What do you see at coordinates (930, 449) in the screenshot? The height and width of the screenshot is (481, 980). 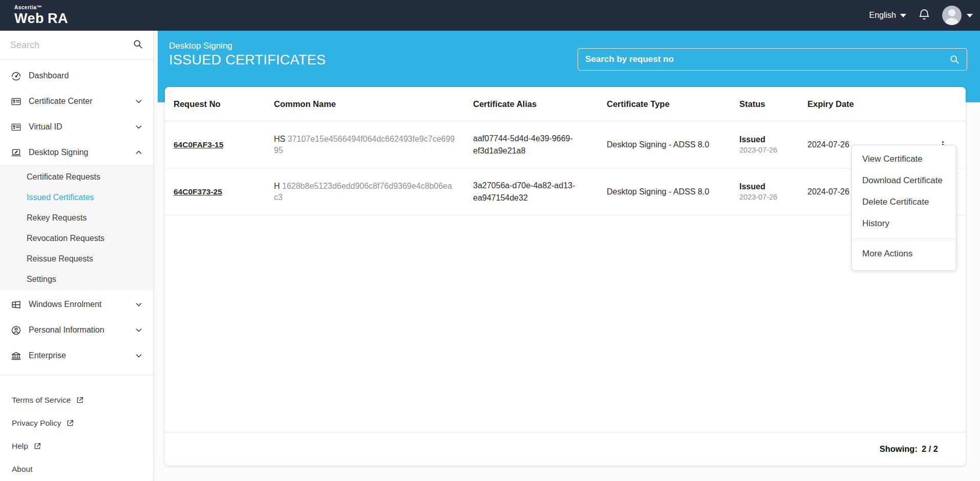 I see `showing-count: 2 / 2` at bounding box center [930, 449].